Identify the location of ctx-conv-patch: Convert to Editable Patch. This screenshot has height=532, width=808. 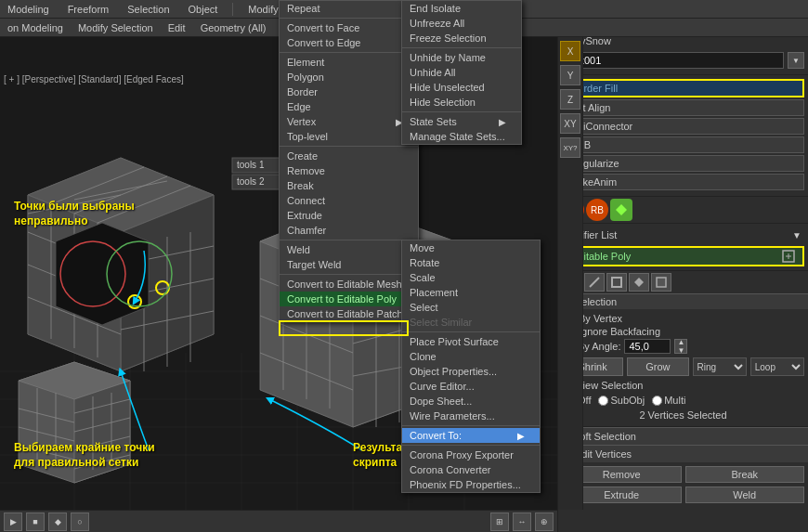
(349, 314).